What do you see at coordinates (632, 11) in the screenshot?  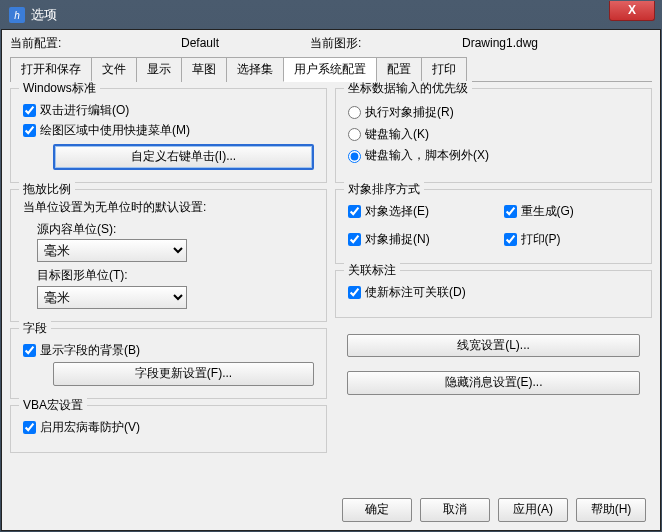 I see `close-button: X` at bounding box center [632, 11].